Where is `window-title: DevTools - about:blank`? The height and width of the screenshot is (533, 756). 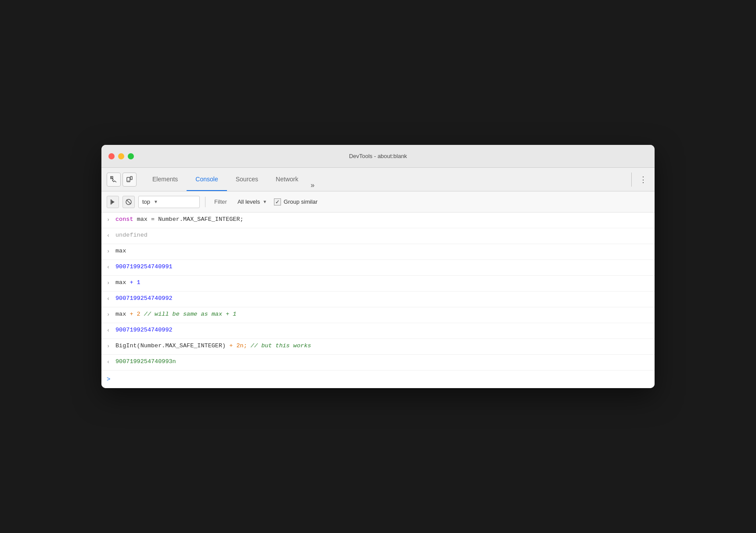
window-title: DevTools - about:blank is located at coordinates (378, 156).